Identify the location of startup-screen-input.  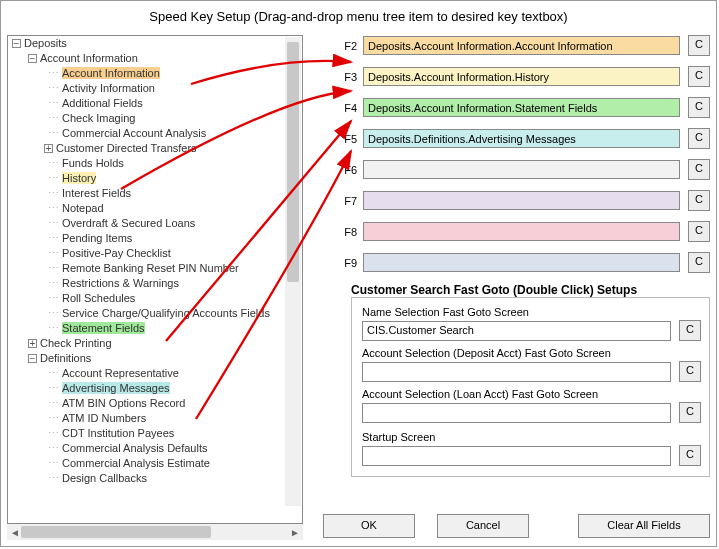
(516, 456).